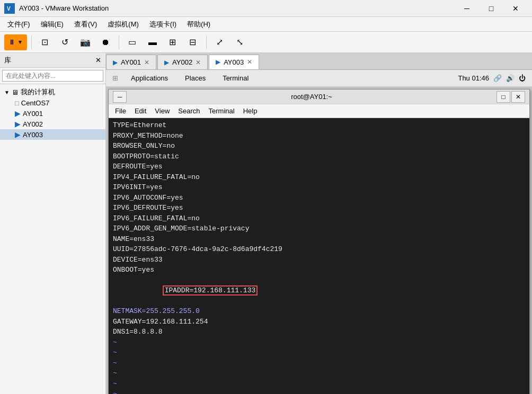  I want to click on toolbar-btn-1: ⊡, so click(45, 42).